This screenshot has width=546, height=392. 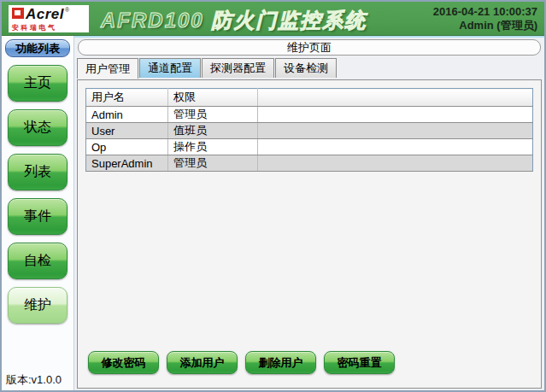 What do you see at coordinates (127, 132) in the screenshot?
I see `cell-username: User` at bounding box center [127, 132].